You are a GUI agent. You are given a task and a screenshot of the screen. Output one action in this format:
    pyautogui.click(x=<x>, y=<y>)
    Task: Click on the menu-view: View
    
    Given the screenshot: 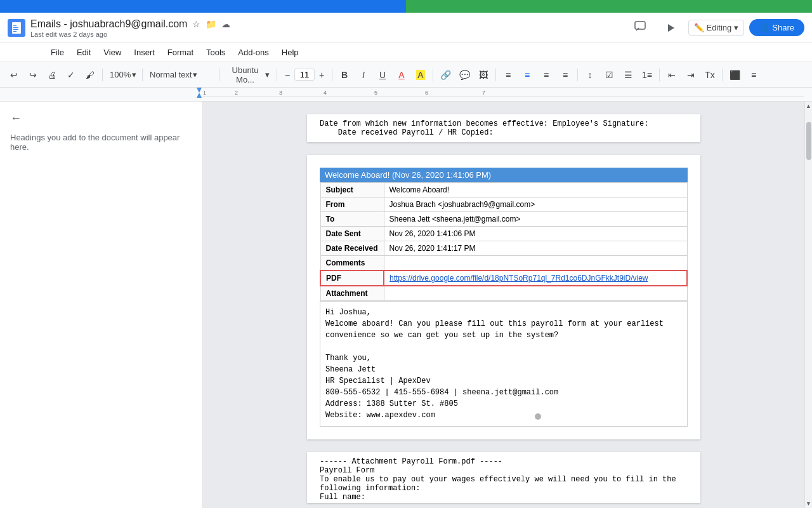 What is the action you would take?
    pyautogui.click(x=112, y=52)
    